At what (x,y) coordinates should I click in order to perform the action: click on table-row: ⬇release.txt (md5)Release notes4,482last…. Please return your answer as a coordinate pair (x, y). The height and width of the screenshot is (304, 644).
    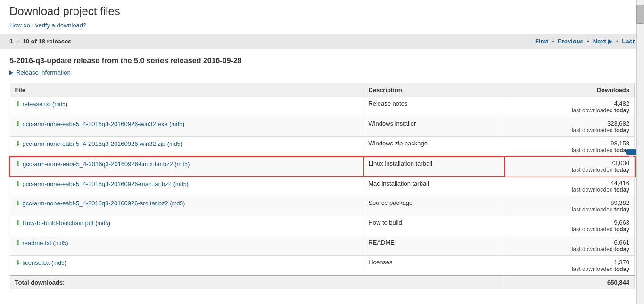
    Looking at the image, I should click on (322, 107).